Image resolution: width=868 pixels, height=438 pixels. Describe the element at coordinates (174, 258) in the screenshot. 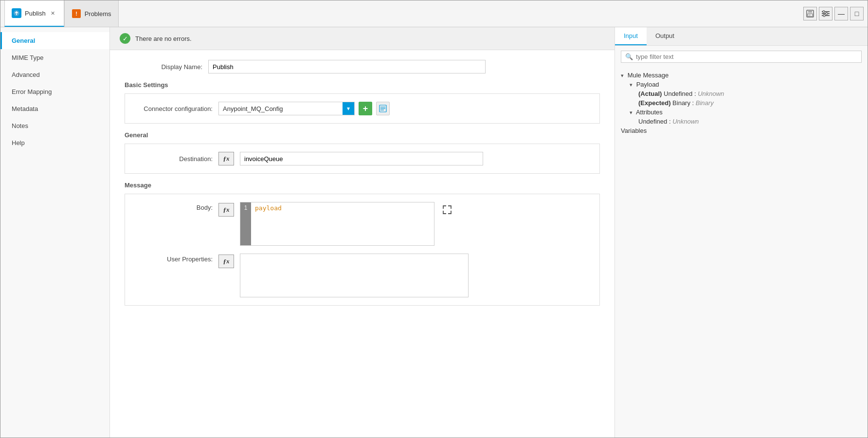

I see `user-properties-label: User Properties:` at that location.